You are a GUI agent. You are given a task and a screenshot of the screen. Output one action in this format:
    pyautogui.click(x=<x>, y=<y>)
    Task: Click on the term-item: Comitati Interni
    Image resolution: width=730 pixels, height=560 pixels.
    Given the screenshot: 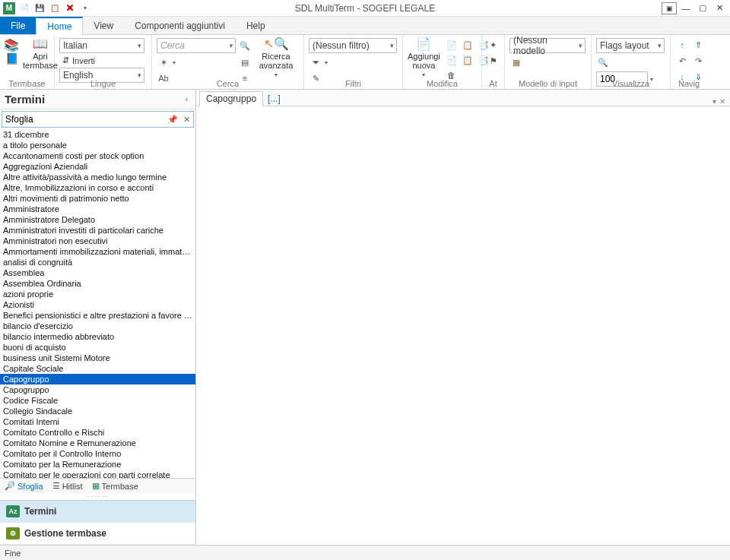 What is the action you would take?
    pyautogui.click(x=97, y=422)
    